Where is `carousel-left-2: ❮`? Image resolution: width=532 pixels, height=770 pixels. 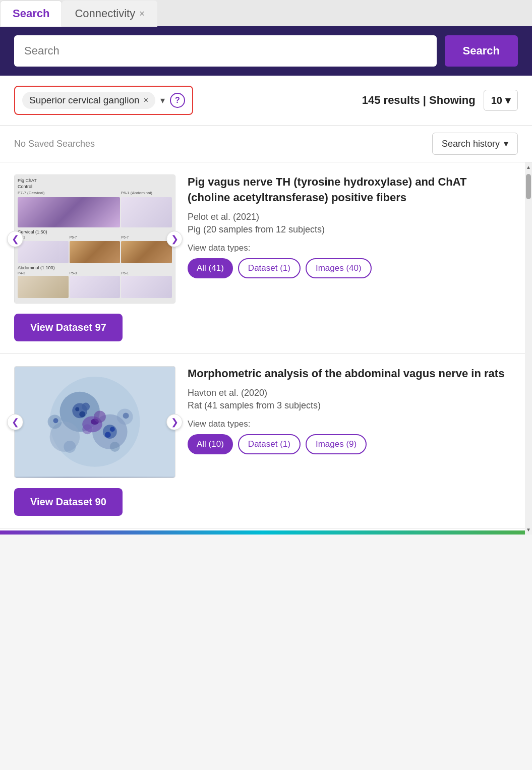
carousel-left-2: ❮ is located at coordinates (15, 422).